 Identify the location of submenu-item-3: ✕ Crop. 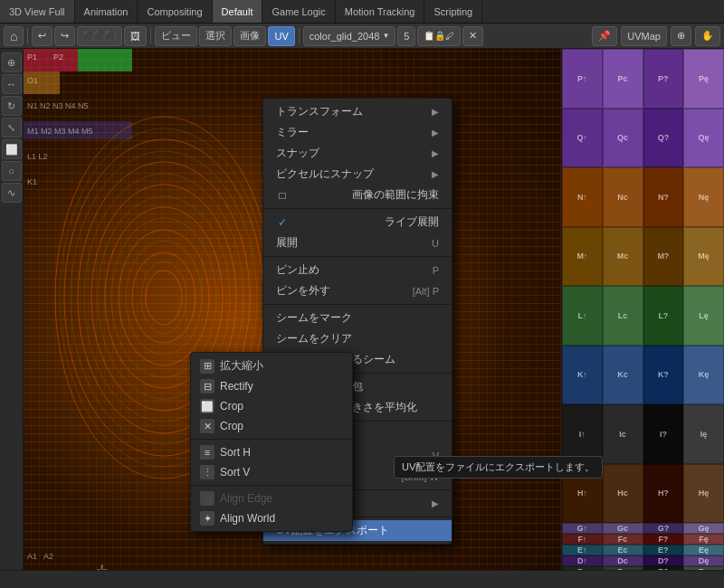
(272, 426).